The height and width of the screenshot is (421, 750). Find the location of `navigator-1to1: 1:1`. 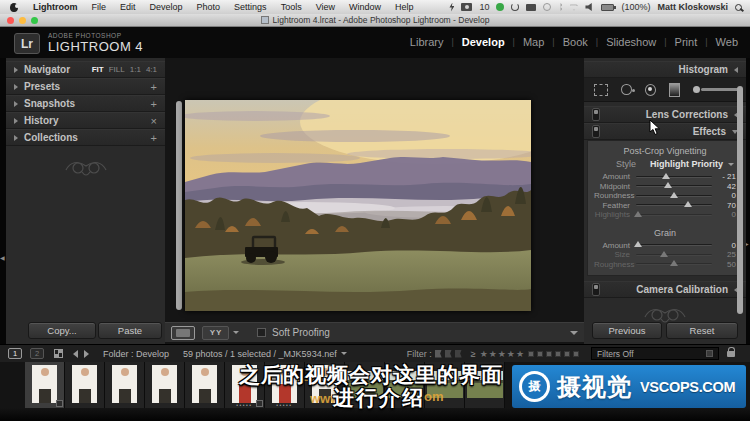

navigator-1to1: 1:1 is located at coordinates (136, 70).